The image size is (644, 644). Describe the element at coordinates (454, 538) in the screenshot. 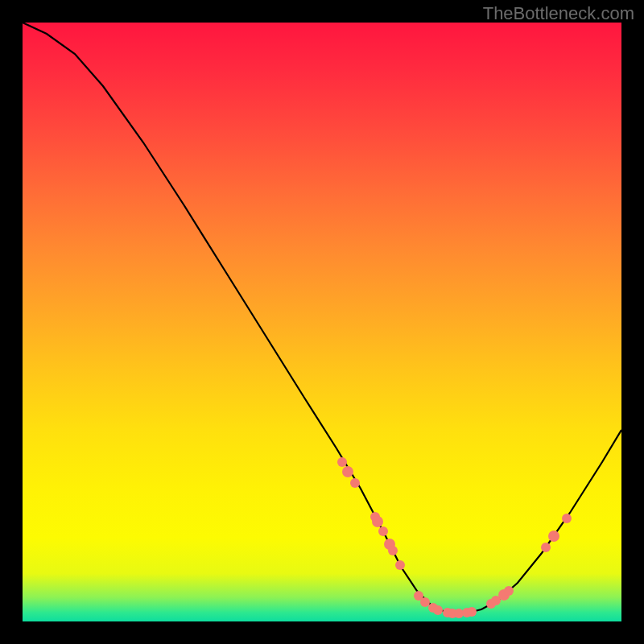

I see `data-dots` at that location.